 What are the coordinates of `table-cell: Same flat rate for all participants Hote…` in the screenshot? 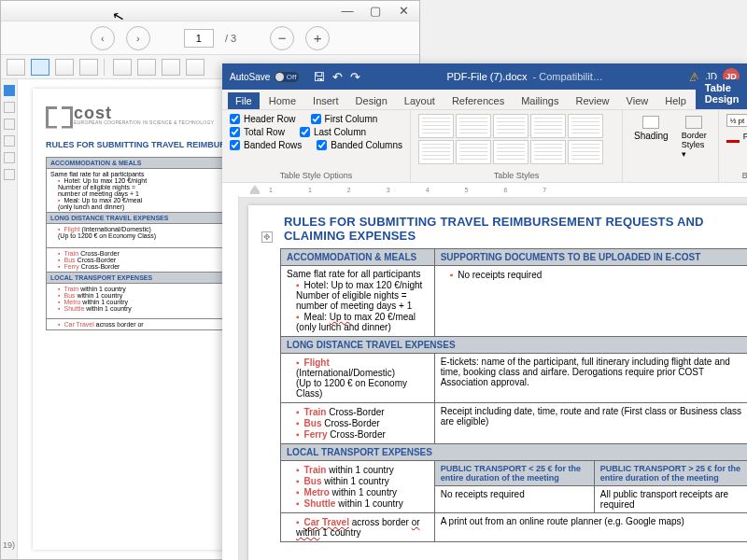 It's located at (359, 301).